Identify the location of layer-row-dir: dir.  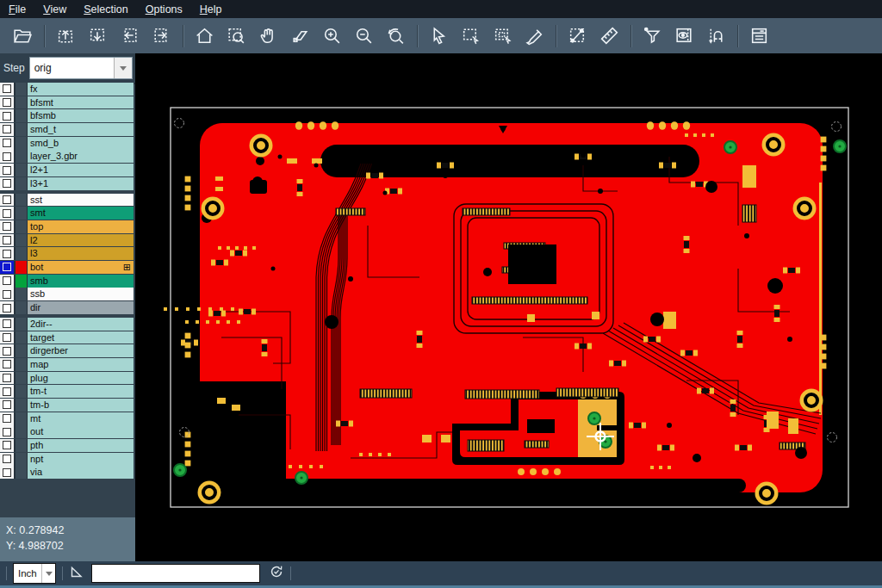
(67, 308).